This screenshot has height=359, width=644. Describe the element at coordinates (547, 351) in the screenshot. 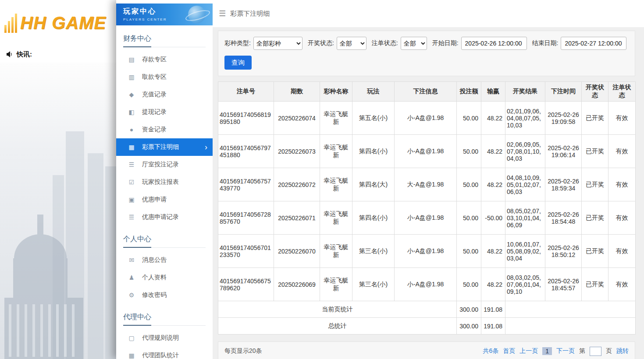

I see `current-page-indicator: 1` at that location.